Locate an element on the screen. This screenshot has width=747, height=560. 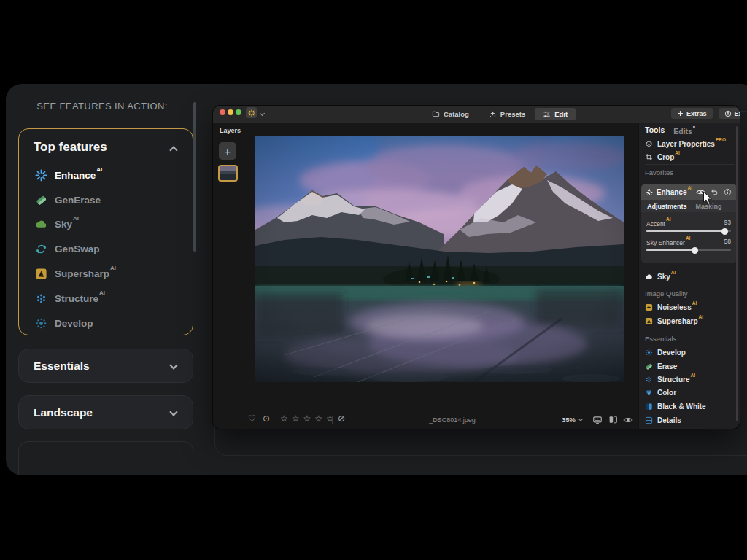
layer-properties-row: Layer PropertiesPRO is located at coordinates (686, 144).